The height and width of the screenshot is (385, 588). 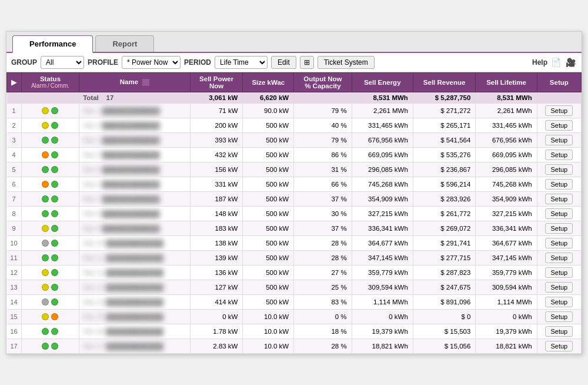 I want to click on sell-revenue-value: $ 261,772, so click(x=445, y=213).